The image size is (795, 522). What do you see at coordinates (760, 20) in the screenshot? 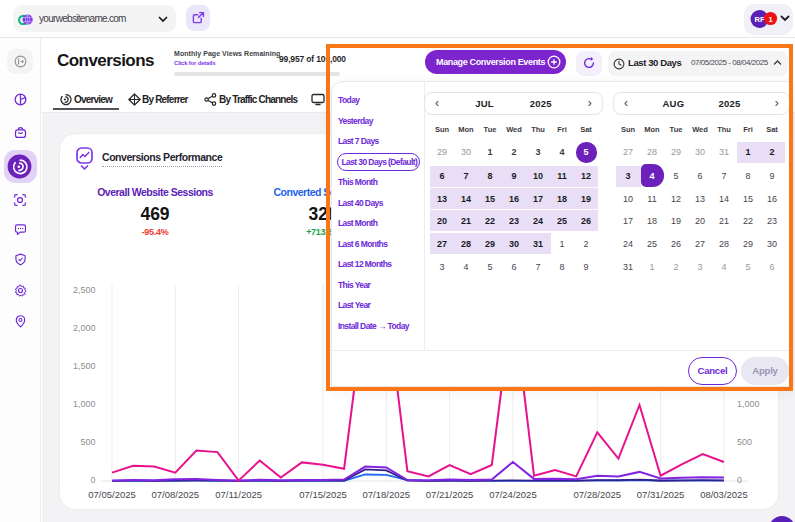
I see `svg-text: RF` at bounding box center [760, 20].